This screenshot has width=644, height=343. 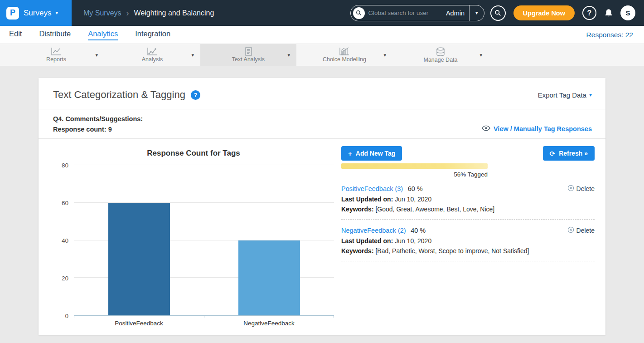 I want to click on notifications-bell-icon, so click(x=609, y=13).